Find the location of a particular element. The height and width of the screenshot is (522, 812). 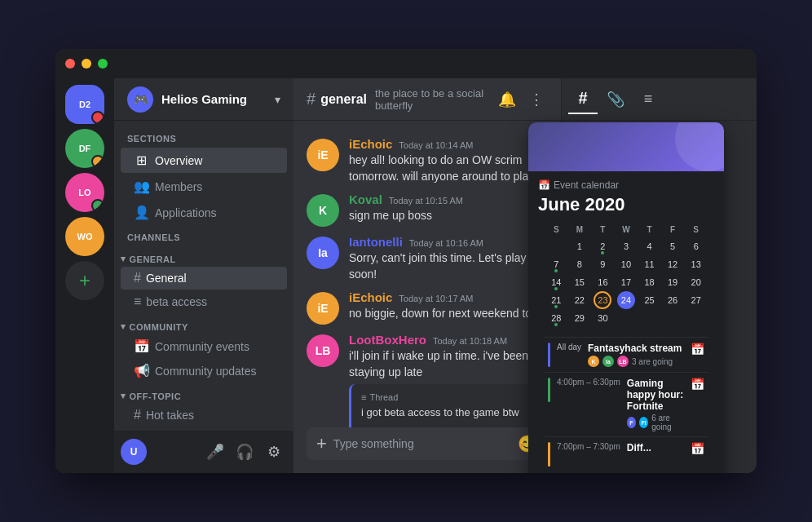

calendar-date: 8 is located at coordinates (580, 264).